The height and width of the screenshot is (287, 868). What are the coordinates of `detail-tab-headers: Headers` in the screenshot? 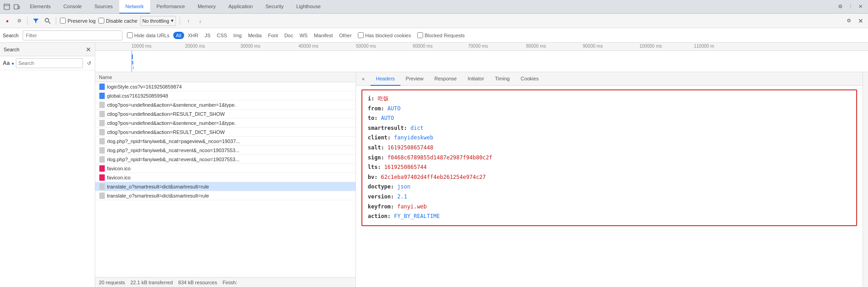 It's located at (385, 79).